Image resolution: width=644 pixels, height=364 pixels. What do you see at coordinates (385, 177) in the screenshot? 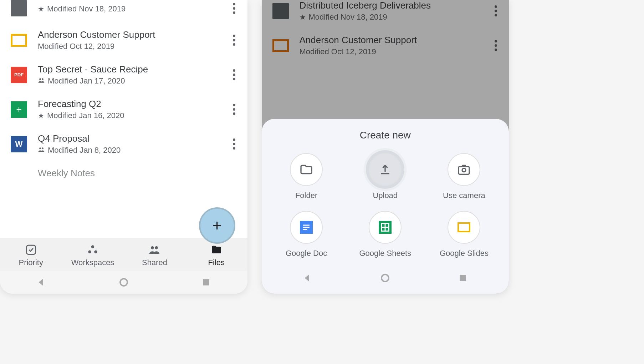
I see `option-upload: Upload` at bounding box center [385, 177].